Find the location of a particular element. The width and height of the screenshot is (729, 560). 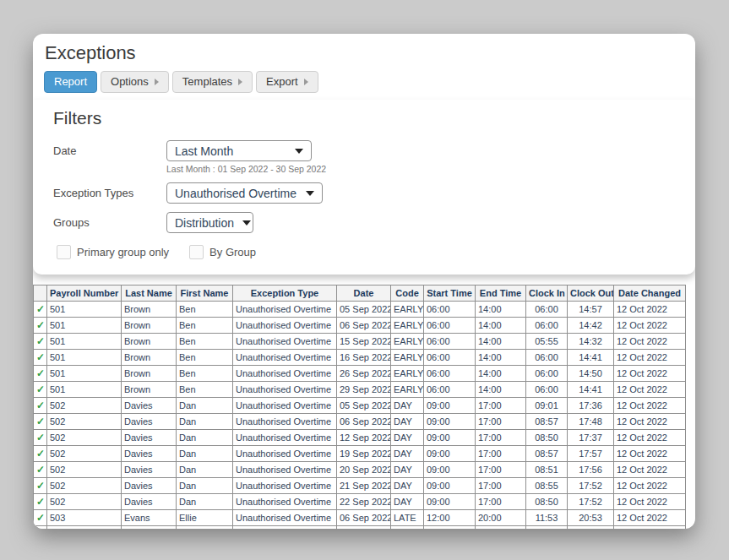

date-select-value: Last Month is located at coordinates (204, 151).